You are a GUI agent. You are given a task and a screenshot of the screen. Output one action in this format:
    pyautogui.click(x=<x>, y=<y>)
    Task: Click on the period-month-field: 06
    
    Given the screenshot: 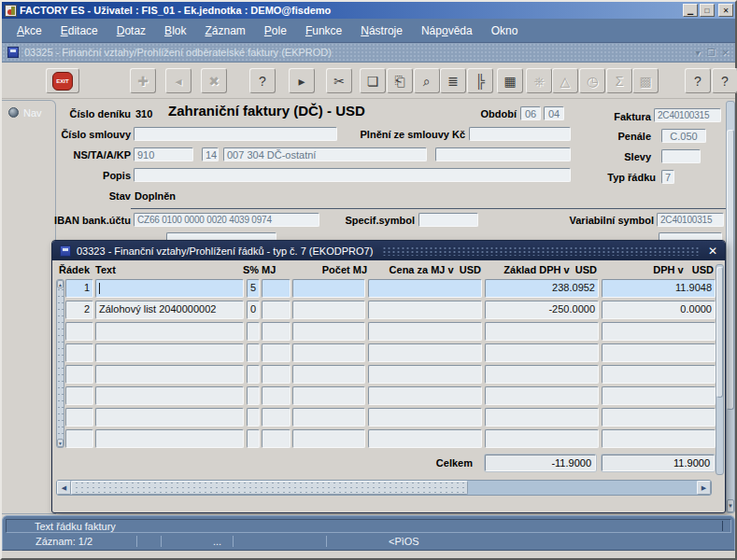 What is the action you would take?
    pyautogui.click(x=531, y=114)
    